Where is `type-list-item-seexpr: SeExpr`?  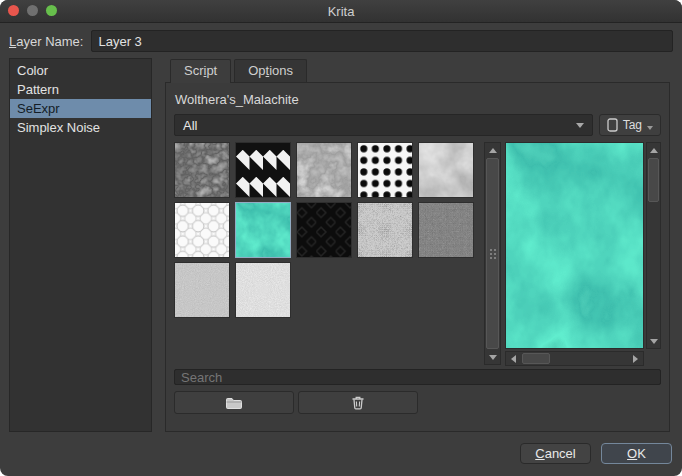 type-list-item-seexpr: SeExpr is located at coordinates (80, 108).